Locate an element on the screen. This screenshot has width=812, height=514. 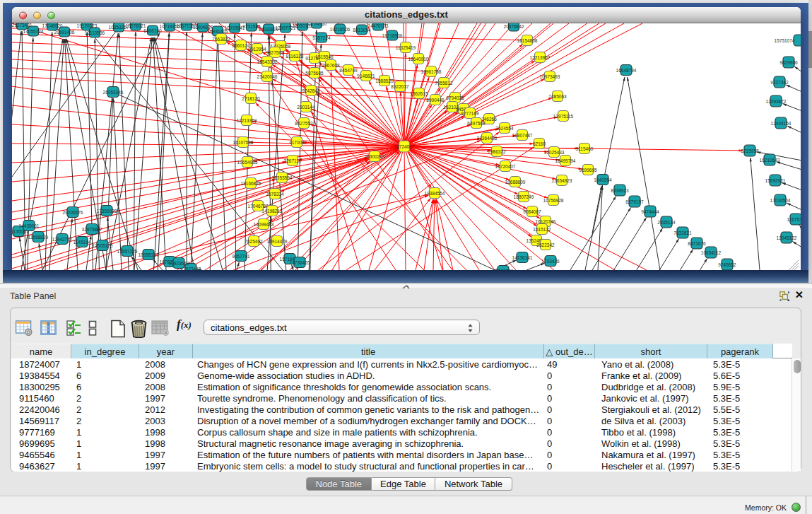
svg-text: 5875685 is located at coordinates (314, 74).